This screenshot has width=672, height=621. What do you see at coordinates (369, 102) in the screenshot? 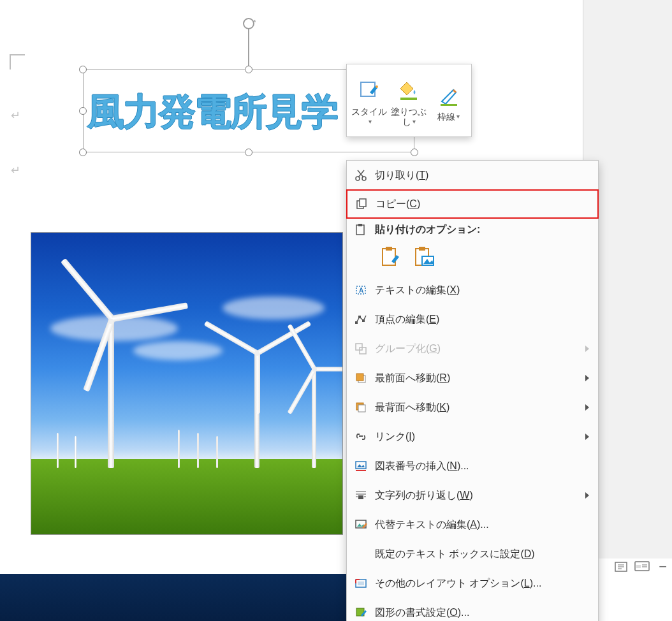
I see `mini-style-button: スタイル▾` at bounding box center [369, 102].